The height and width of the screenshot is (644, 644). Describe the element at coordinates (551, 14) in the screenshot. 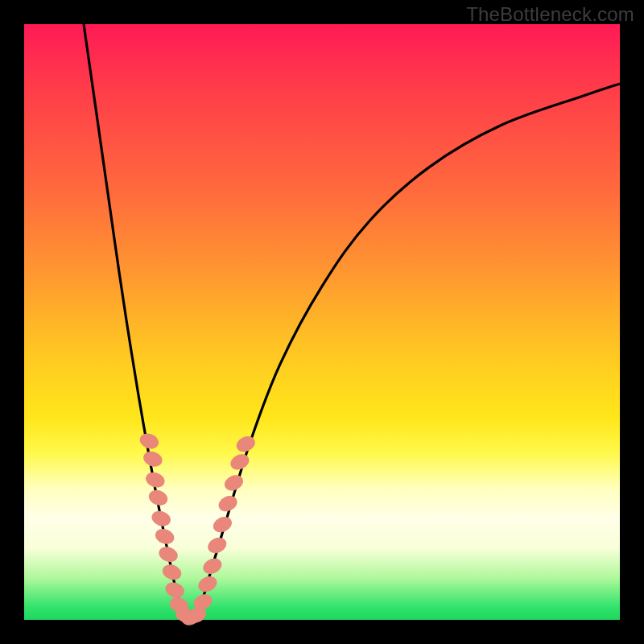

I see `attribution-label: TheBottleneck.com` at that location.